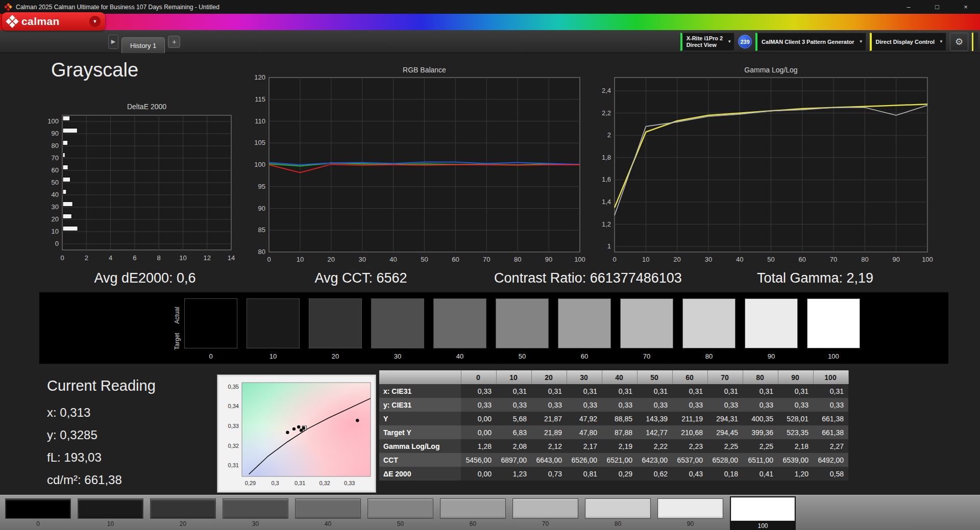  What do you see at coordinates (262, 252) in the screenshot?
I see `ytick-label: 80` at bounding box center [262, 252].